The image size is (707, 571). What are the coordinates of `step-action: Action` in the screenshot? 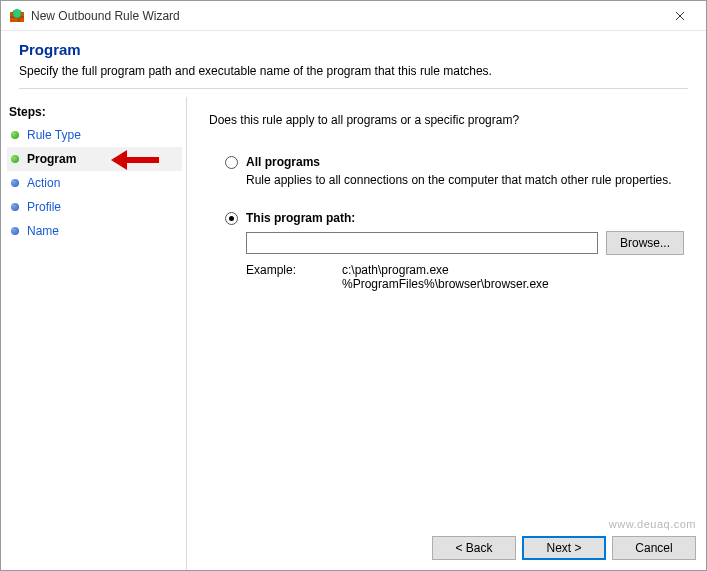 It's located at (94, 183).